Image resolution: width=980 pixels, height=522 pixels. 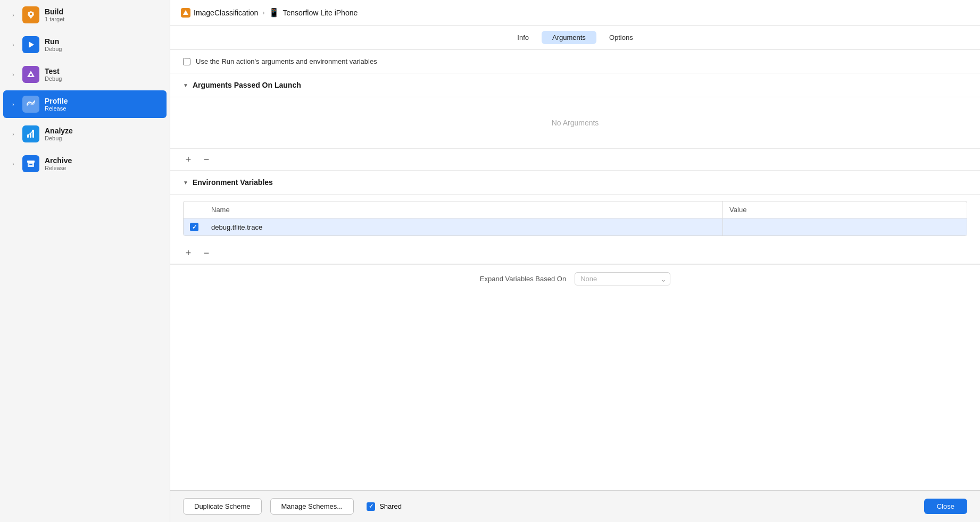 I want to click on env-vars-section: ▼ Environment Variables Name Value, so click(x=575, y=217).